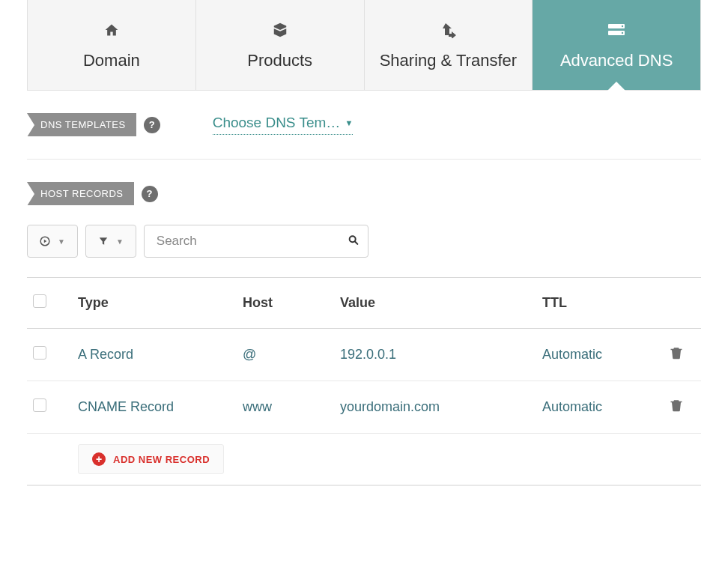  What do you see at coordinates (81, 193) in the screenshot?
I see `host-records-label: HOST RECORDS` at bounding box center [81, 193].